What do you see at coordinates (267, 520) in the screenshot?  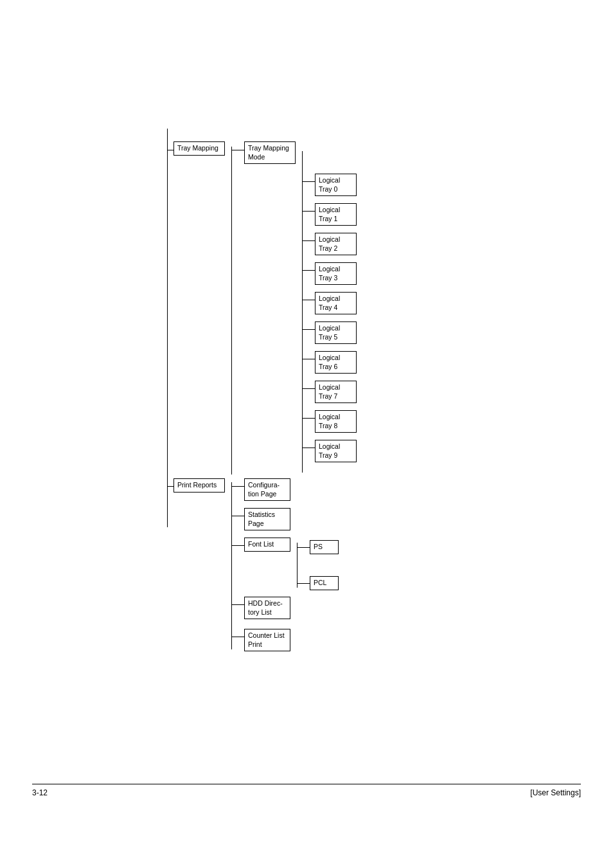 I see `statistics-page-node: Statistics Page` at bounding box center [267, 520].